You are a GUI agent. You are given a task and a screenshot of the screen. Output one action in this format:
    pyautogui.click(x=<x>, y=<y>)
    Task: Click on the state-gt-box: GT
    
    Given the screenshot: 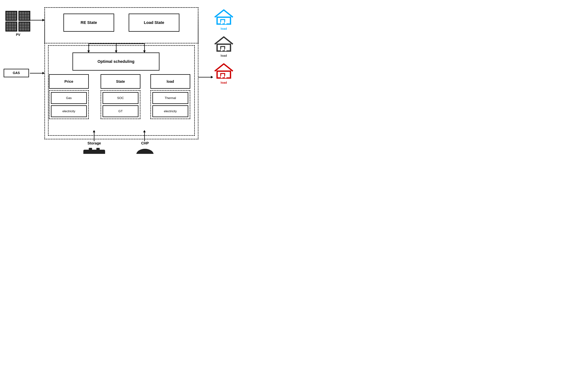 What is the action you would take?
    pyautogui.click(x=121, y=111)
    